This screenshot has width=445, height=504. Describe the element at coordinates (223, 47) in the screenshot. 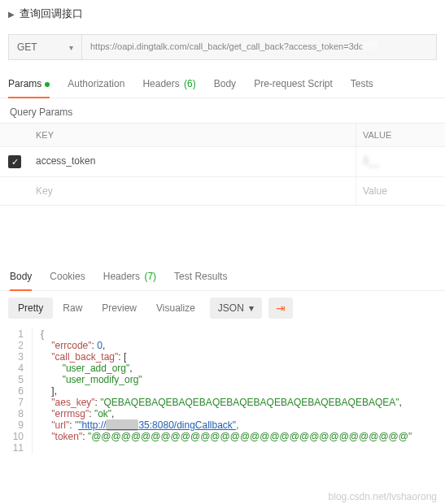

I see `url-bar: GET ▾ https://oapi.dingtalk.com/call_bac…` at that location.